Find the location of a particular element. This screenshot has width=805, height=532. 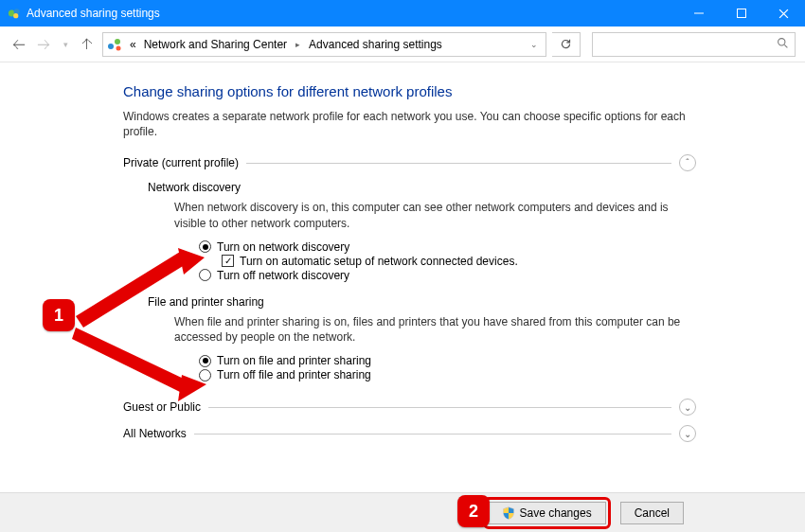

subsection-file-printer: File and printer sharing When file and p… is located at coordinates (422, 339).